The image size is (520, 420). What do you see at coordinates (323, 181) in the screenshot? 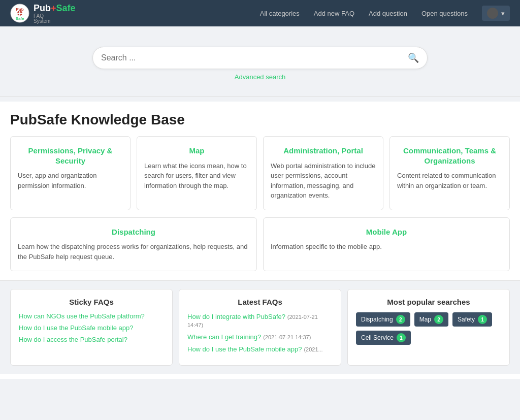
I see `category-desc-administration: Web portal administration to include use…` at bounding box center [323, 181].